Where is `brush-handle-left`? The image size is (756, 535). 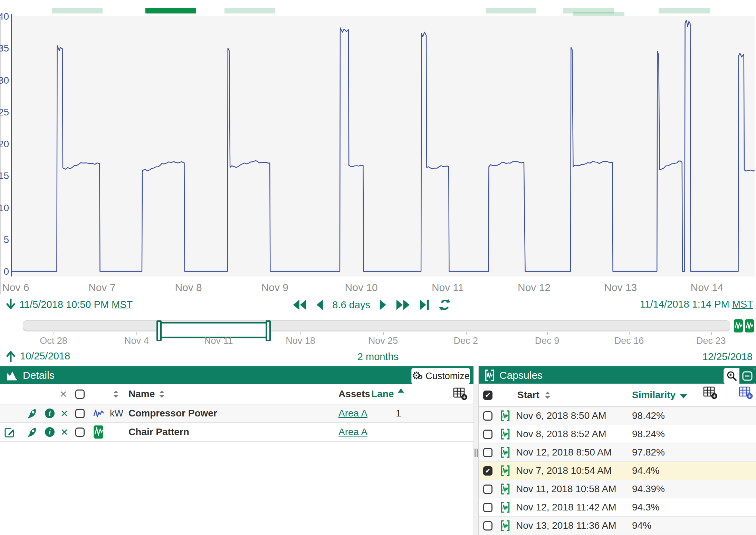
brush-handle-left is located at coordinates (159, 331).